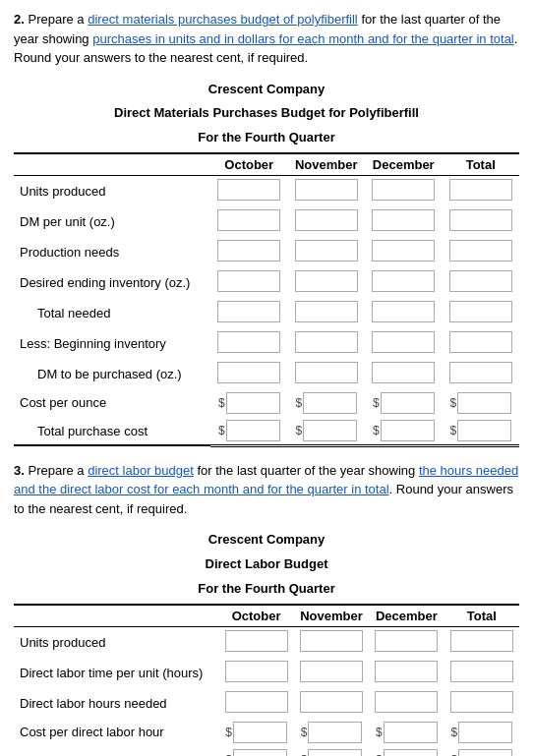 The height and width of the screenshot is (756, 533). I want to click on q3-input-dlhn-oct, so click(257, 702).